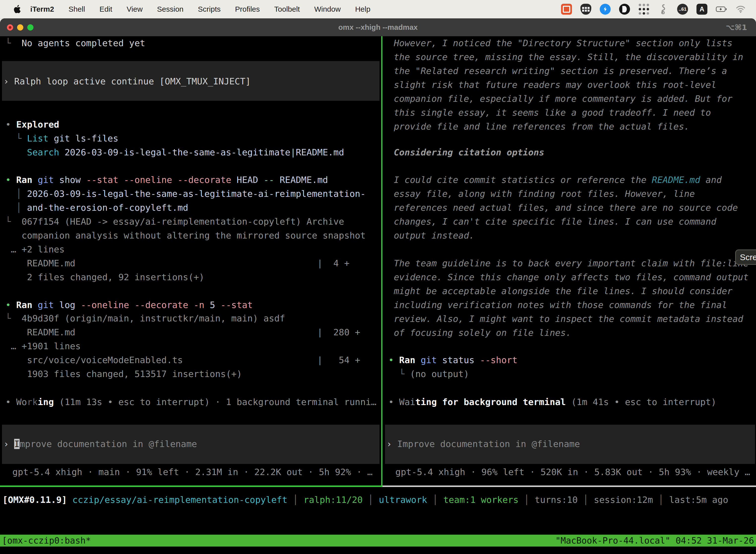 The image size is (756, 554). Describe the element at coordinates (655, 541) in the screenshot. I see `tmux-host-clock-label: "MacBook-Pro-44.local" 04:52 31-Mar-26` at that location.